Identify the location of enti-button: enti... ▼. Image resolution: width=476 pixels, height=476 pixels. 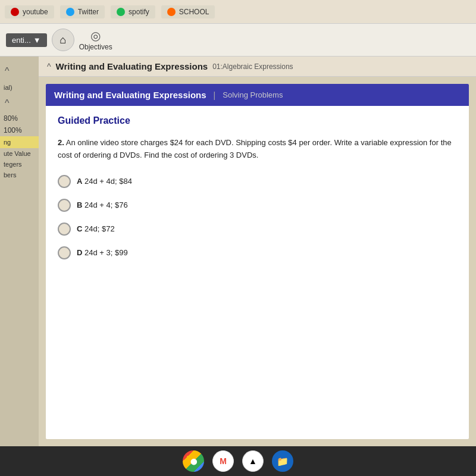
(26, 40).